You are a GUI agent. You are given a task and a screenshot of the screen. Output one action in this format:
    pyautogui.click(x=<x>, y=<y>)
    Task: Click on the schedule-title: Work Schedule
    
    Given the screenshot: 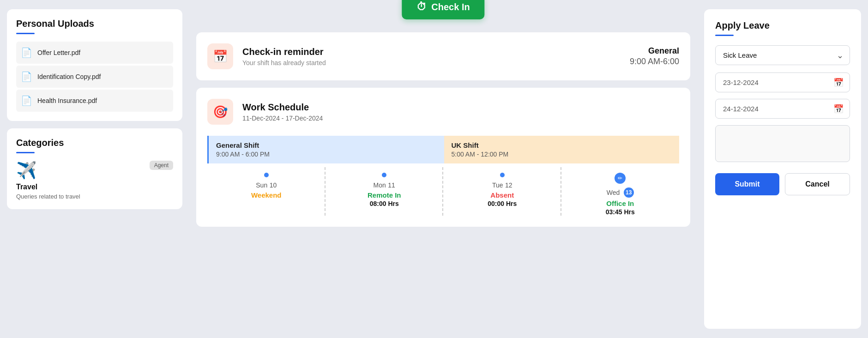 What is the action you would take?
    pyautogui.click(x=283, y=107)
    